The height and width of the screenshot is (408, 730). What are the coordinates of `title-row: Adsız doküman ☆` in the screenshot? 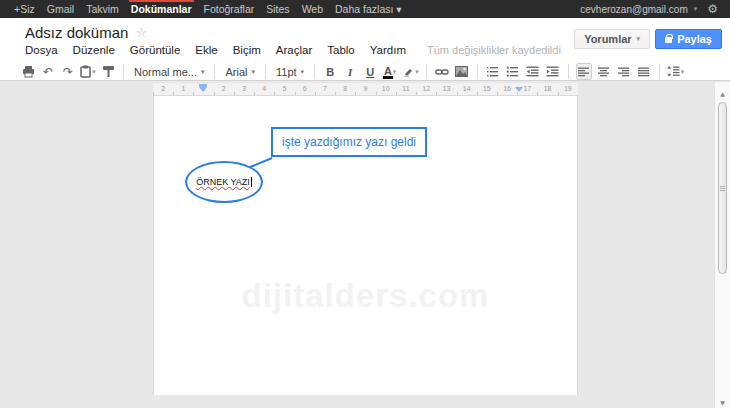 It's located at (86, 32).